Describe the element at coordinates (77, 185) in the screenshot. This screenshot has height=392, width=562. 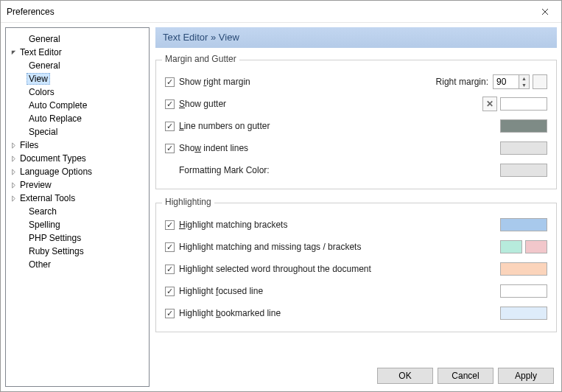
I see `tree-item: Preview` at that location.